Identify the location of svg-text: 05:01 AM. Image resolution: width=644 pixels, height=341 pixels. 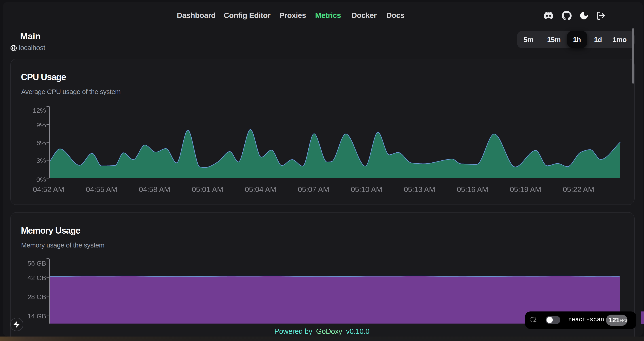
(208, 189).